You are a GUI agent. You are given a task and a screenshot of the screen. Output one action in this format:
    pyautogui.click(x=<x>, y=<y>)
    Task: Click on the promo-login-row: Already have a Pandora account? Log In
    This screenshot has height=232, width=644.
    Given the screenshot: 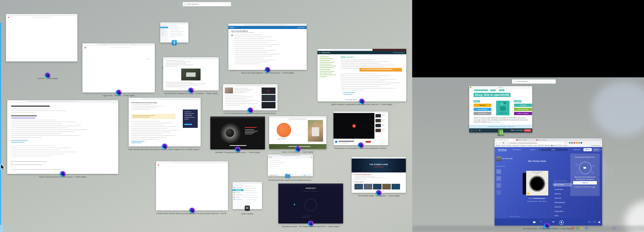 What is the action you would take?
    pyautogui.click(x=585, y=187)
    